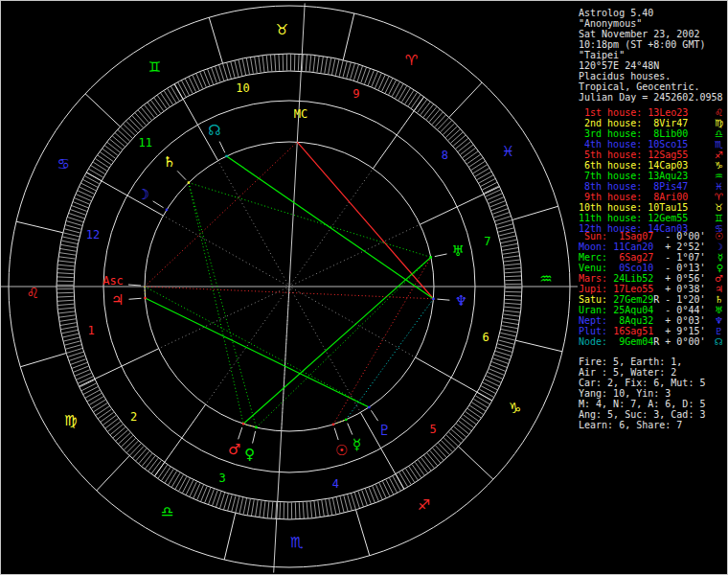 This screenshot has width=728, height=575. Describe the element at coordinates (389, 359) in the screenshot. I see `aspect-line-mercury-neptune` at that location.